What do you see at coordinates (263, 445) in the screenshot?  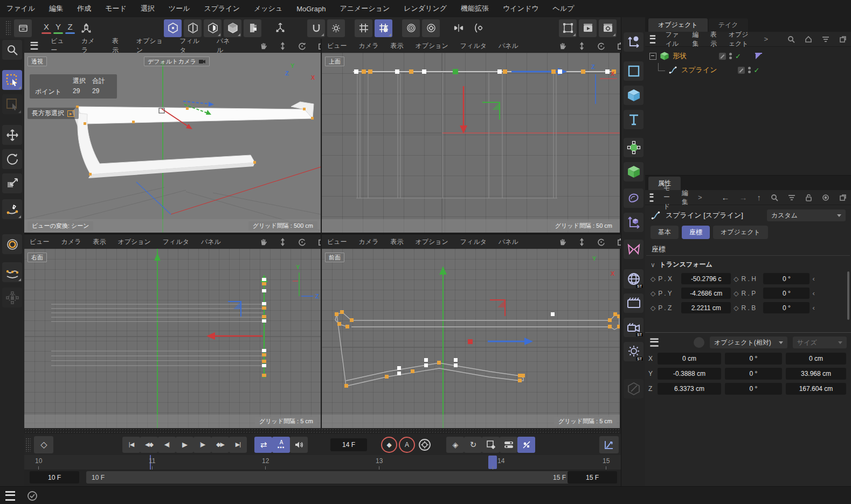 I see `loop-mode-button: ⇄` at bounding box center [263, 445].